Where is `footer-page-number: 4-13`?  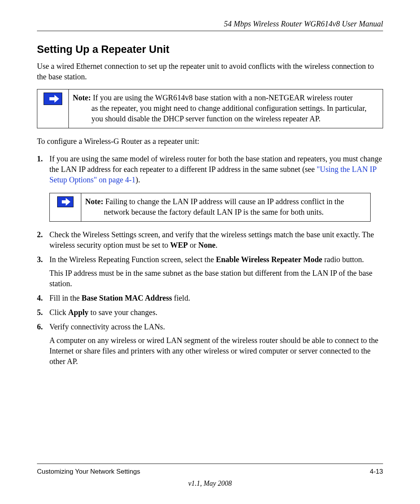 footer-page-number: 4-13 is located at coordinates (376, 472).